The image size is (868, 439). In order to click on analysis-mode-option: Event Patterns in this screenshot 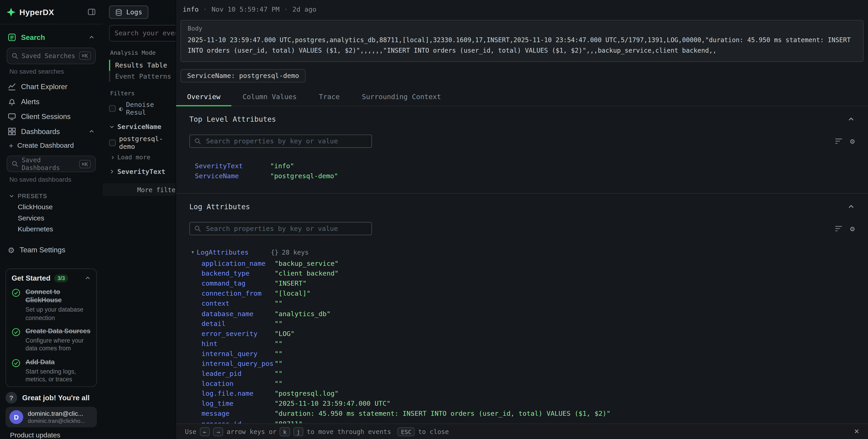, I will do `click(142, 76)`.